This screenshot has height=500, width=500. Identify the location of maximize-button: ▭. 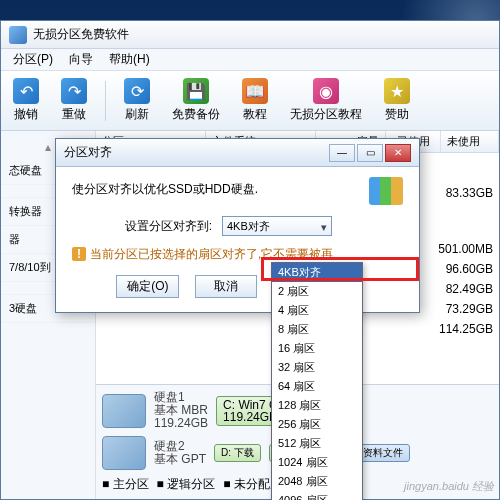
(370, 153).